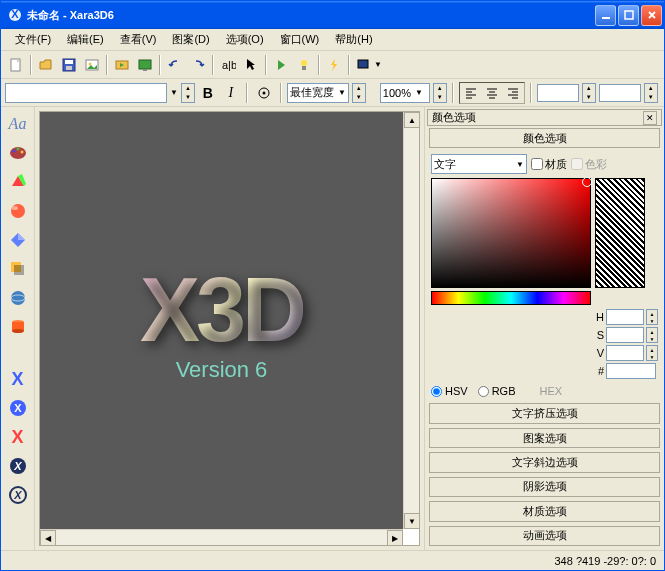 This screenshot has width=665, height=571. Describe the element at coordinates (544, 138) in the screenshot. I see `color-section-button: 颜色选项` at that location.